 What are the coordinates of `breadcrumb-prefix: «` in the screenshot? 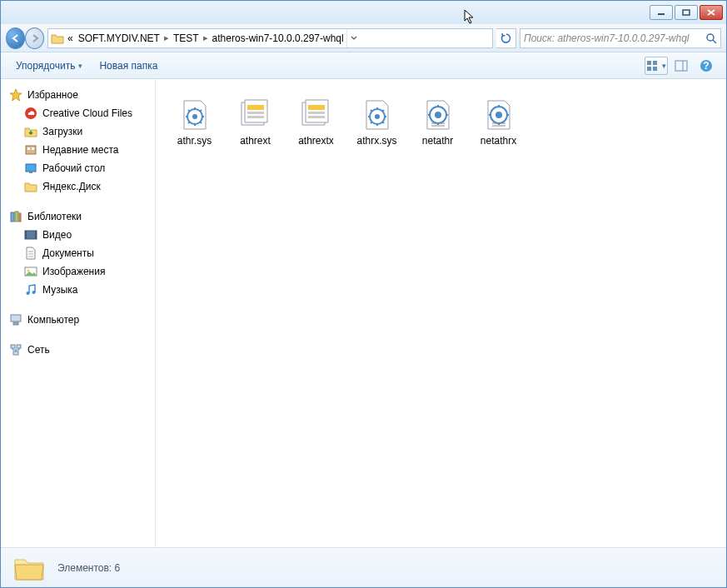 It's located at (70, 38).